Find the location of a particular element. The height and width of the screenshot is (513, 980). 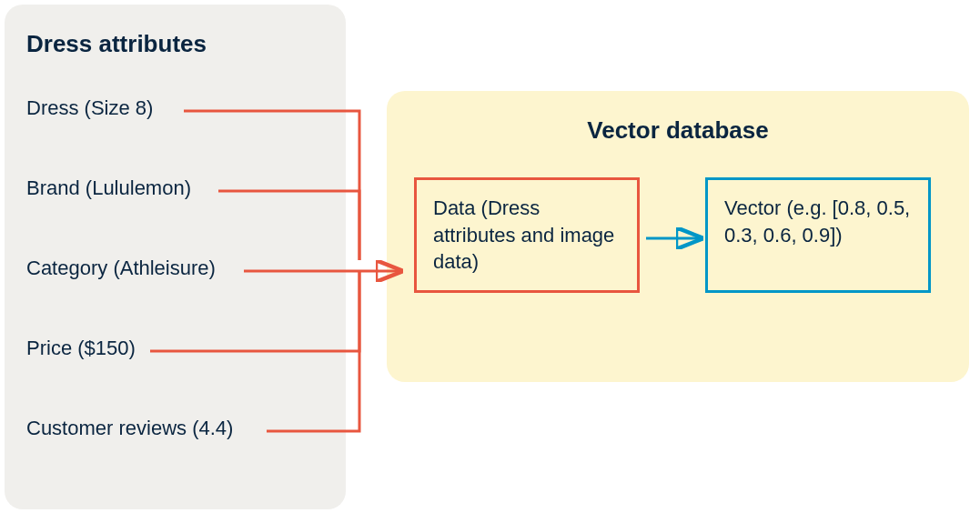

attr-item-brand: Brand (Lululemon) is located at coordinates (175, 188).